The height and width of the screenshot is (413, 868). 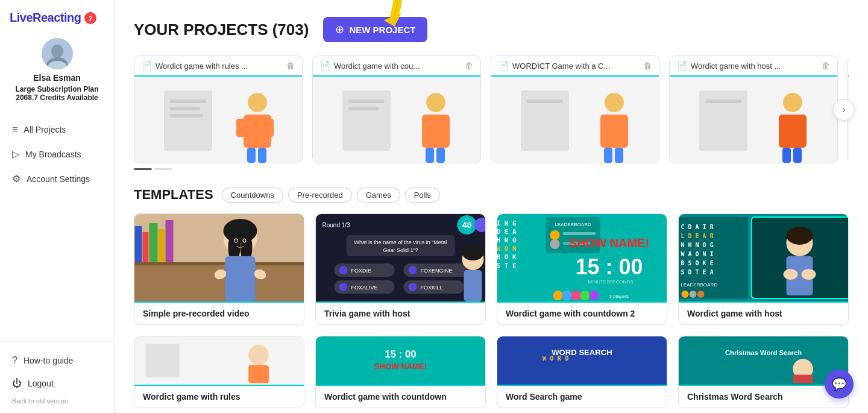 I want to click on chevron-right-icon: ›, so click(x=844, y=110).